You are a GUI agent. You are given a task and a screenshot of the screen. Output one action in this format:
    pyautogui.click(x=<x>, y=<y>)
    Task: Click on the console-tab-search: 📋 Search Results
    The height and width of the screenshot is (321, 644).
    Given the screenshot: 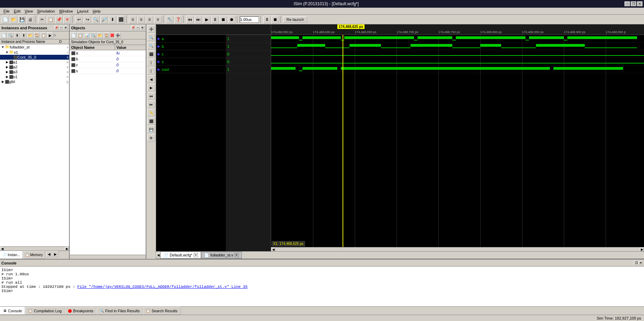 What is the action you would take?
    pyautogui.click(x=162, y=311)
    